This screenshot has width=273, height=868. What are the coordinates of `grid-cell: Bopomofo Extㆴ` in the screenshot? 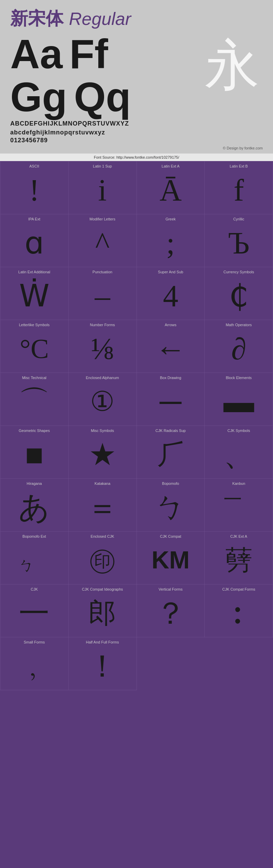 It's located at (34, 558).